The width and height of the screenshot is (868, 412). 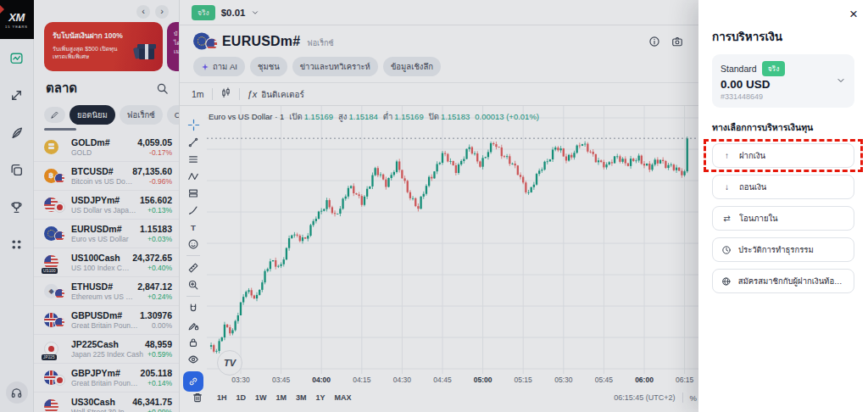 What do you see at coordinates (143, 12) in the screenshot?
I see `carousel-prev-button: ‹` at bounding box center [143, 12].